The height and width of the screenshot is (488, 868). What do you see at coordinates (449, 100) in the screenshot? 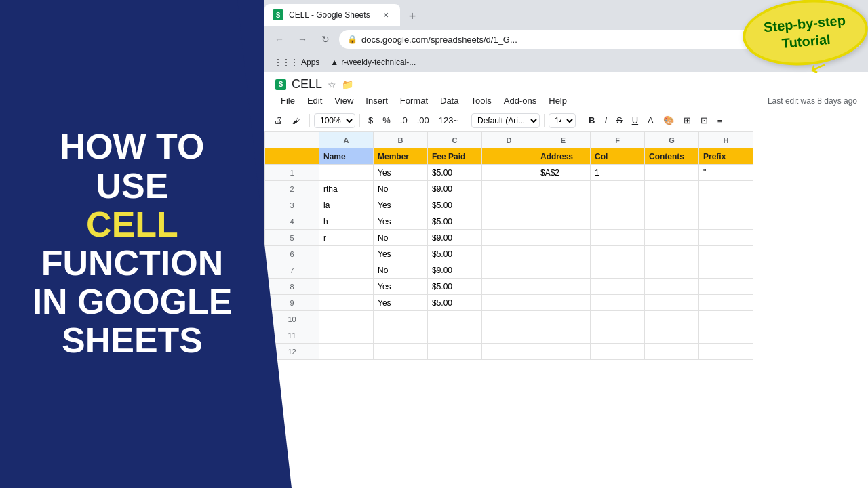
I see `menu-data: Data` at bounding box center [449, 100].